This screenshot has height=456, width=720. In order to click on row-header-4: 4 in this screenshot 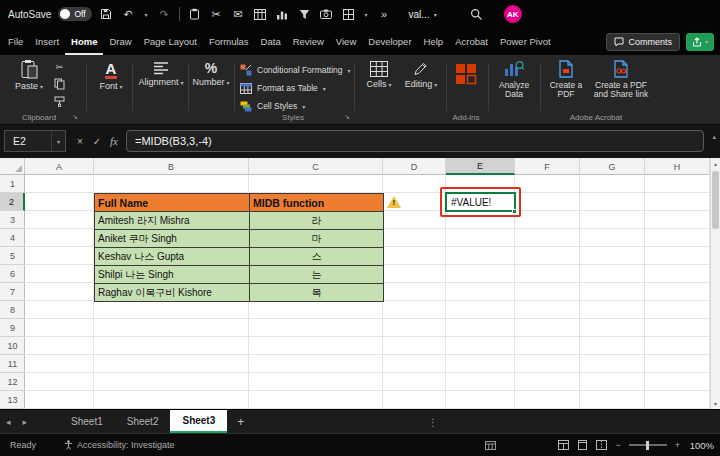, I will do `click(12, 238)`.